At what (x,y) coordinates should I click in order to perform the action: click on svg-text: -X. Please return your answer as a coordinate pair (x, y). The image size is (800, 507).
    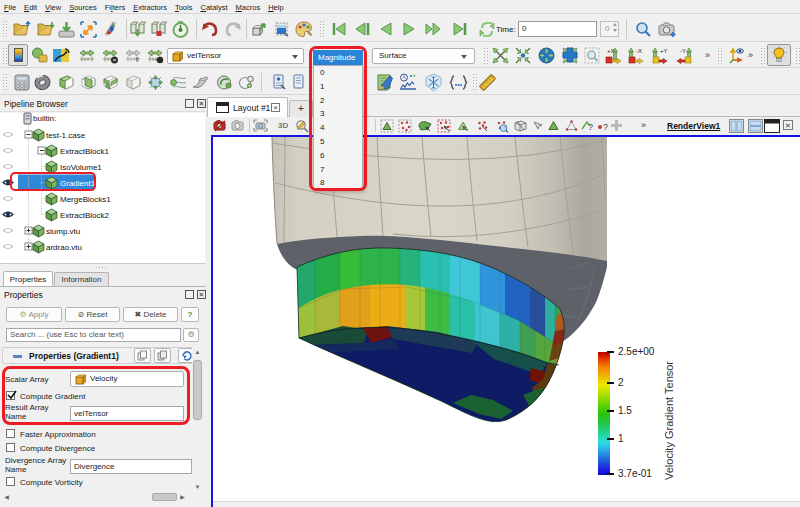
    Looking at the image, I should click on (639, 51).